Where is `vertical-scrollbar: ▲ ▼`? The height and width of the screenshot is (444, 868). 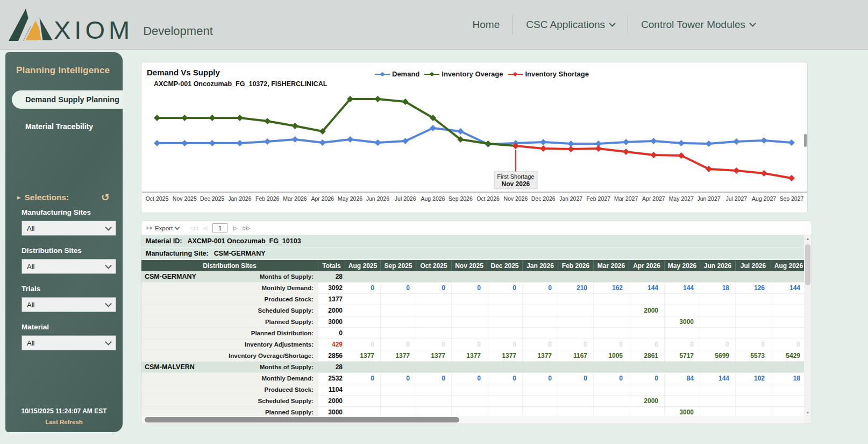 vertical-scrollbar: ▲ ▼ is located at coordinates (808, 326).